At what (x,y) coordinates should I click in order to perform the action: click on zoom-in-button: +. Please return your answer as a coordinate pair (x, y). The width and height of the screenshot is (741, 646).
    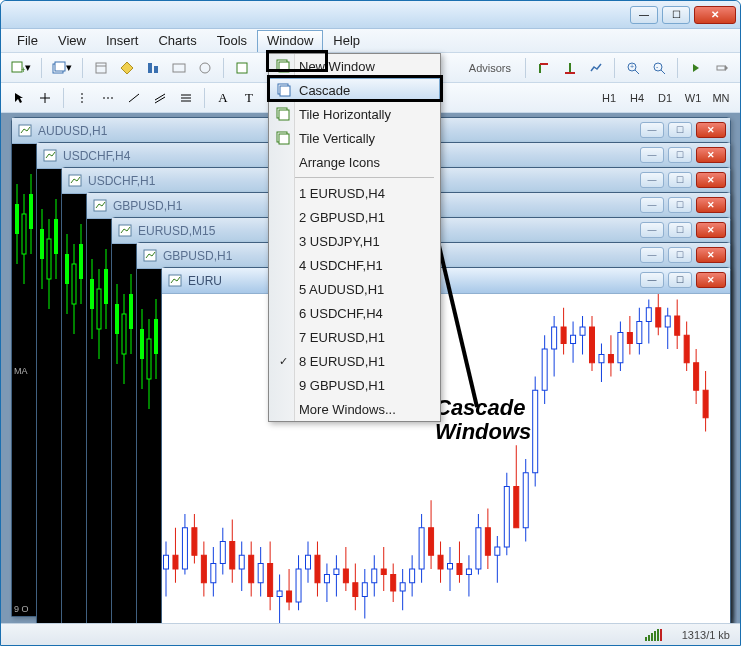
    Looking at the image, I should click on (633, 68).